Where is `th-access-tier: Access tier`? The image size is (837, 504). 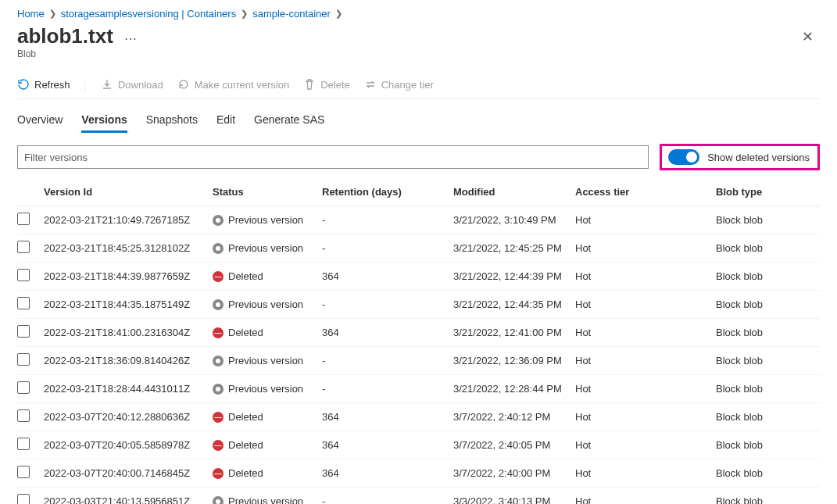 th-access-tier: Access tier is located at coordinates (646, 192).